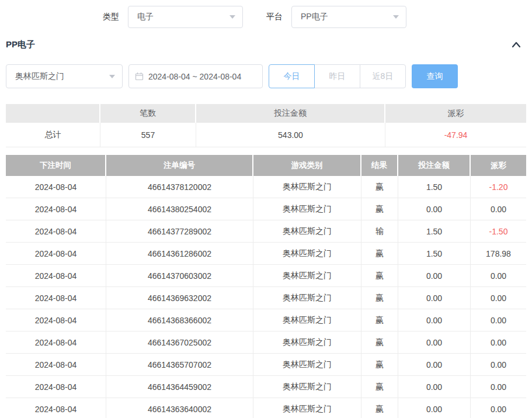 This screenshot has height=418, width=532. I want to click on bet-id-cell: 46614363640002, so click(180, 408).